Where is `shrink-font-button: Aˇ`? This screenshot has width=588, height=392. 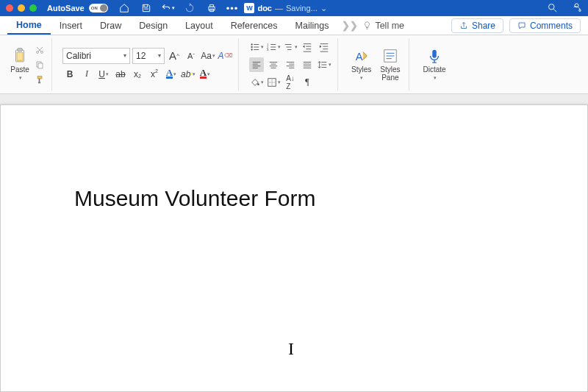
shrink-font-button: Aˇ is located at coordinates (191, 56).